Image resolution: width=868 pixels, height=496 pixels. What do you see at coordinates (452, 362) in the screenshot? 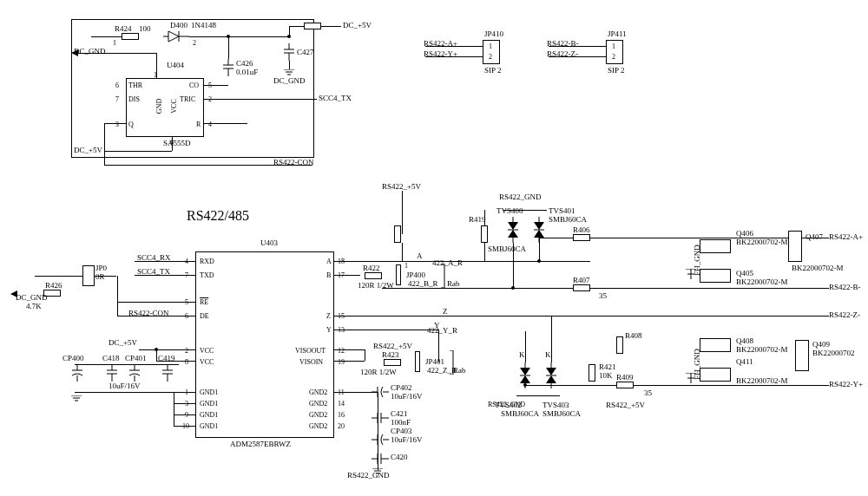
I see `jp401-bracket` at bounding box center [452, 362].